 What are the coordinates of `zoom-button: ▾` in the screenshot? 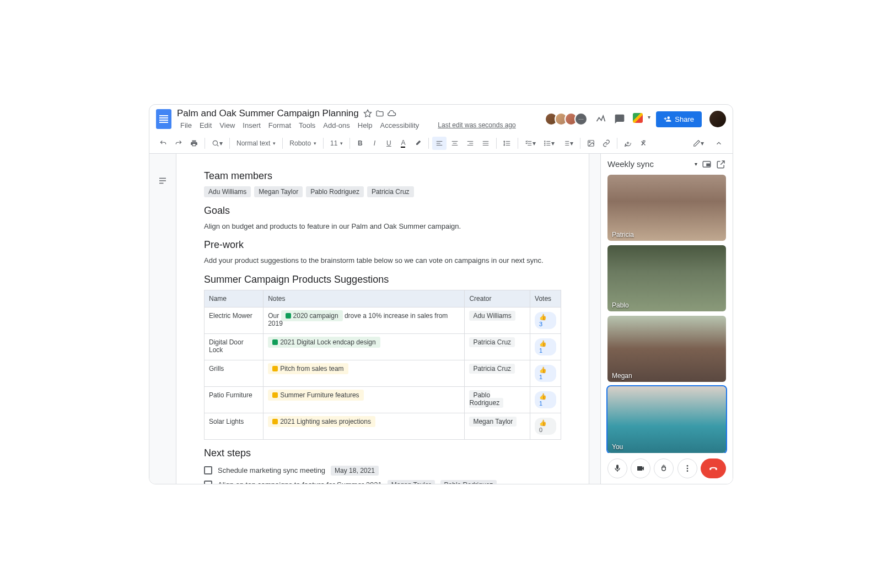 It's located at (217, 143).